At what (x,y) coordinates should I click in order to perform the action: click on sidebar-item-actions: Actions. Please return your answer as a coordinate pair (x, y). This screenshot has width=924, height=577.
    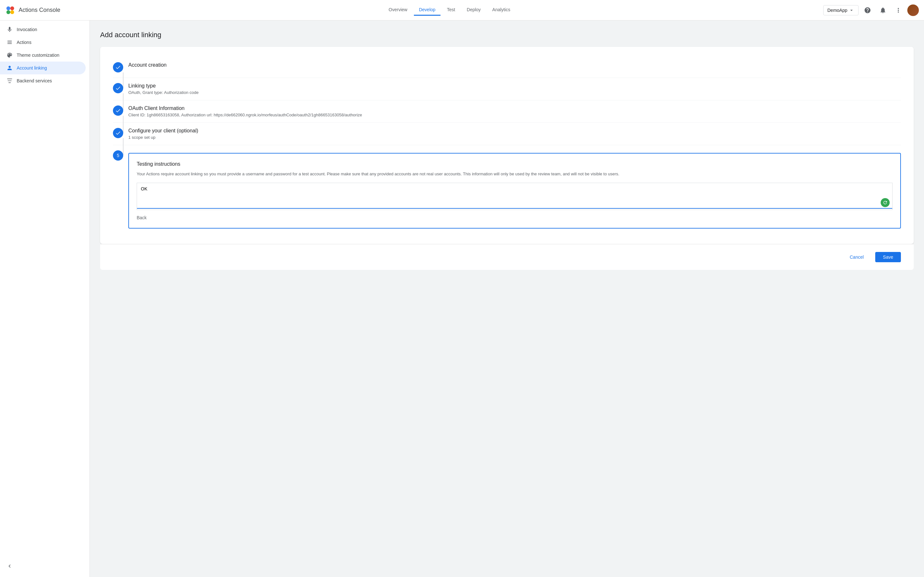
    Looking at the image, I should click on (43, 42).